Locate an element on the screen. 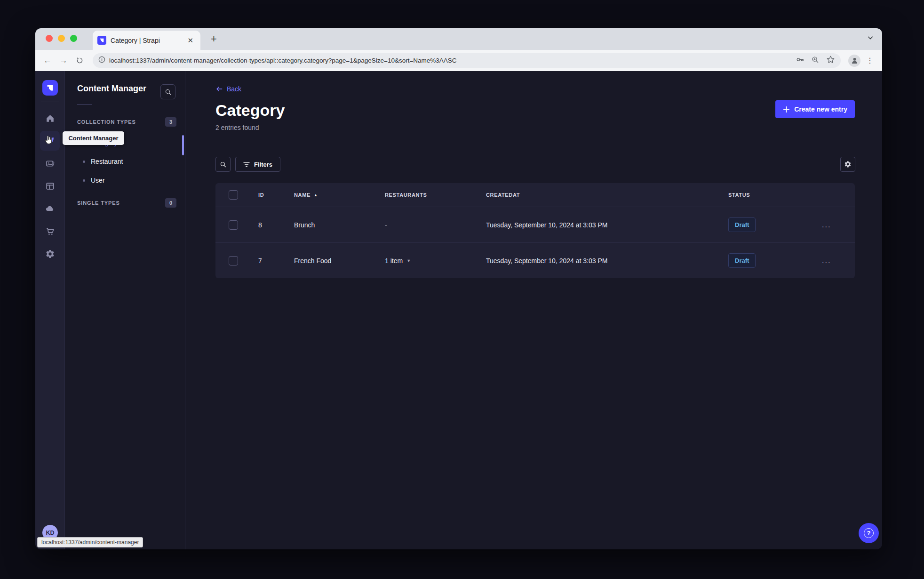 Image resolution: width=924 pixels, height=579 pixels. strapi-favicon-icon is located at coordinates (102, 40).